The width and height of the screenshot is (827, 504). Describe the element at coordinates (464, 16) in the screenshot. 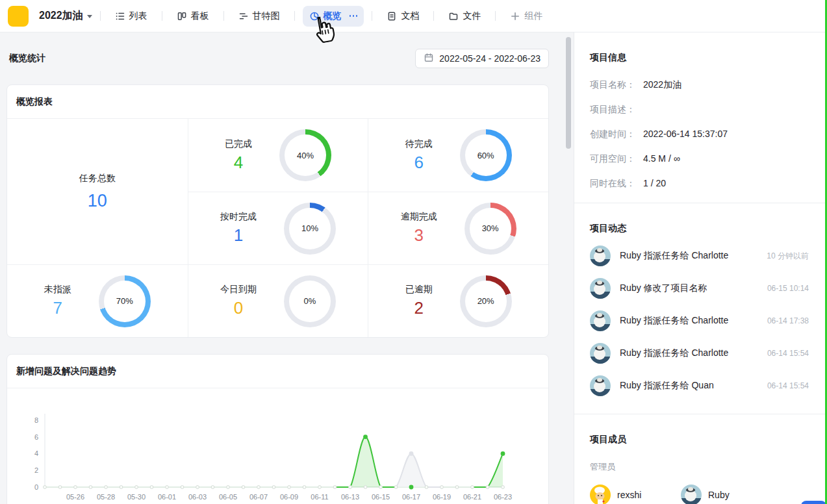

I see `tab-files: 文件` at that location.